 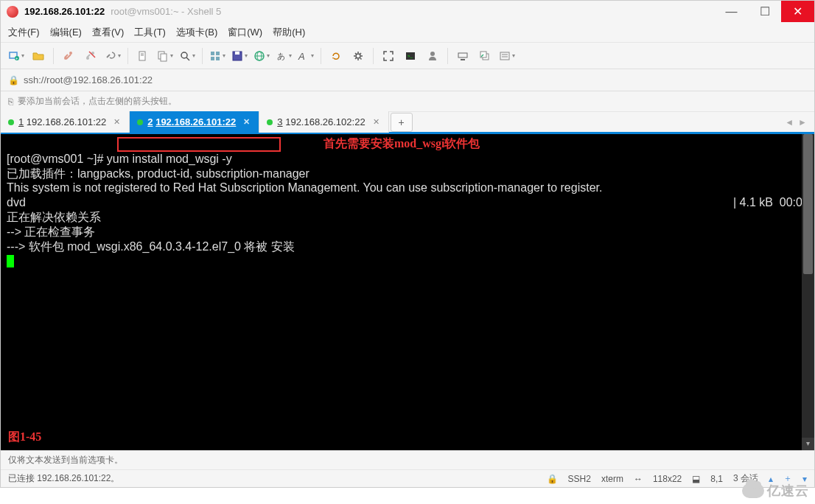 What do you see at coordinates (463, 56) in the screenshot?
I see `machine-icon` at bounding box center [463, 56].